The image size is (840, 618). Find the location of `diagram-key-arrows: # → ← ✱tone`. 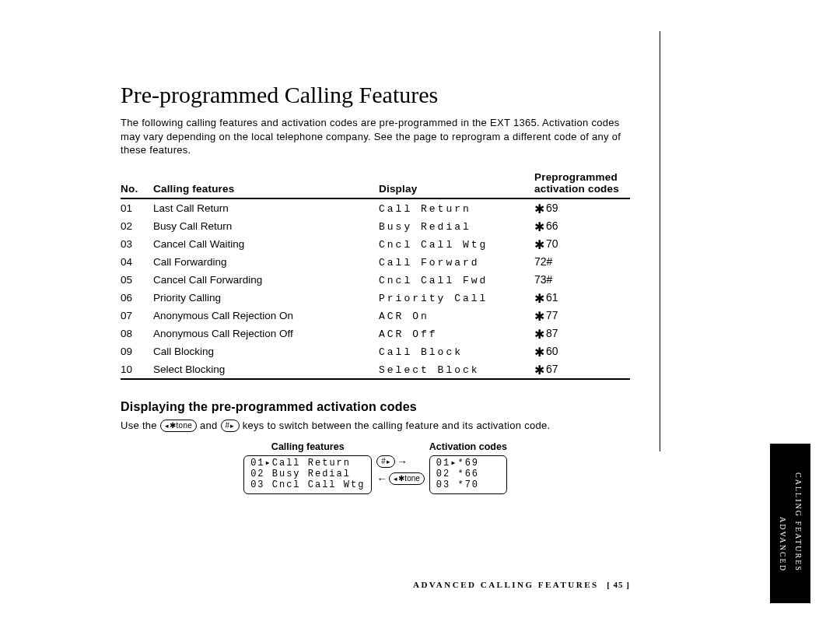

diagram-key-arrows: # → ← ✱tone is located at coordinates (400, 463).